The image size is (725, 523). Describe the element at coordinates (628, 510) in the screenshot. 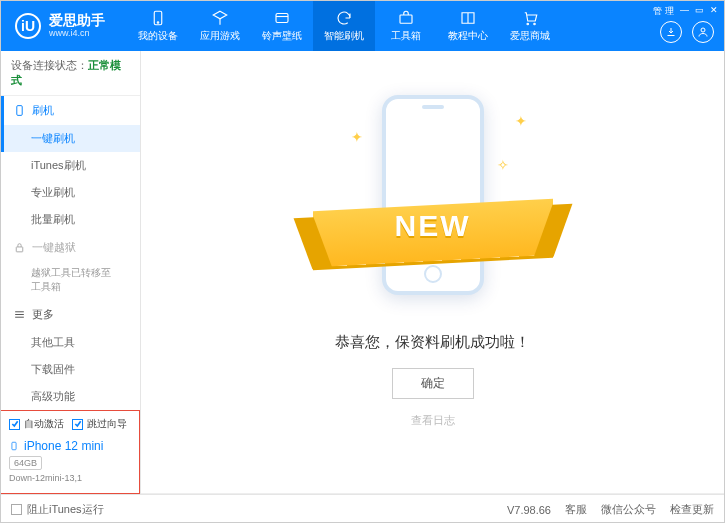

I see `wechat-link: 微信公众号` at that location.